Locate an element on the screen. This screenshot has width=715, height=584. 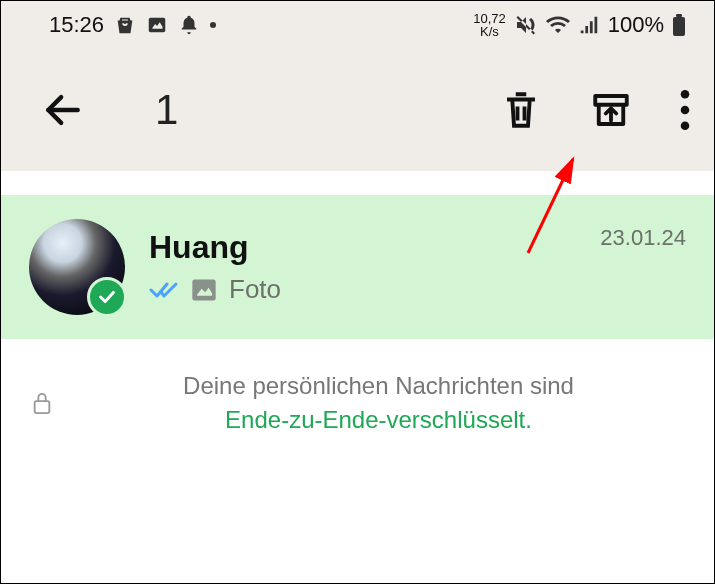
chat-date: 23.01.24 is located at coordinates (643, 238).